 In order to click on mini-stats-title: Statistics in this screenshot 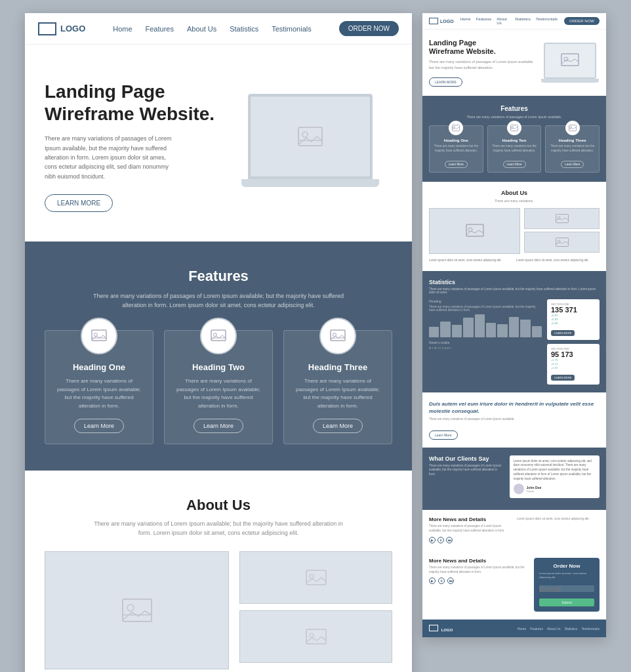, I will do `click(514, 282)`.